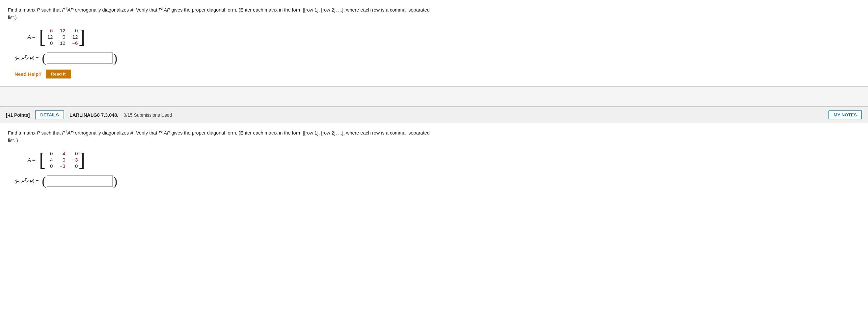  I want to click on problem-text-1: Find a matrix P such that PTAP orthogona…, so click(222, 14).